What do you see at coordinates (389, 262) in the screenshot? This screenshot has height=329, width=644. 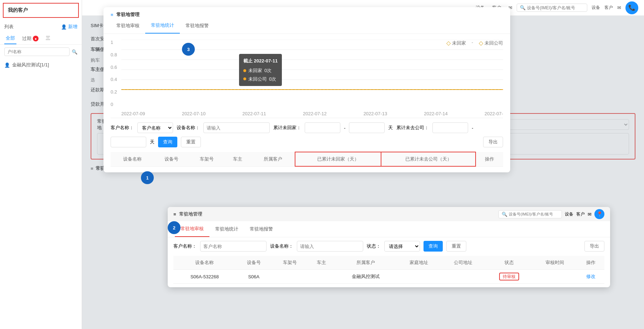 I see `card2-body: 客户名称： 设备名称： 状态： 请选择 查询 重置 导出 设备名称 设备号` at bounding box center [389, 262].